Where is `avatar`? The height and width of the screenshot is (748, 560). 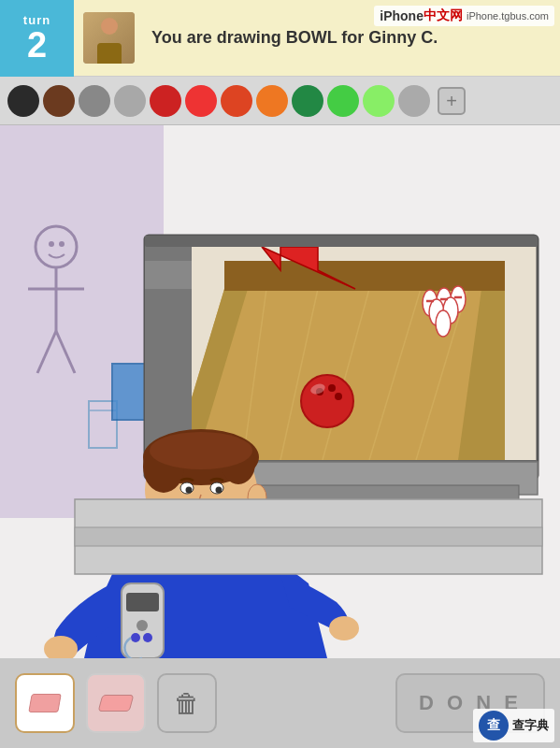 avatar is located at coordinates (108, 37).